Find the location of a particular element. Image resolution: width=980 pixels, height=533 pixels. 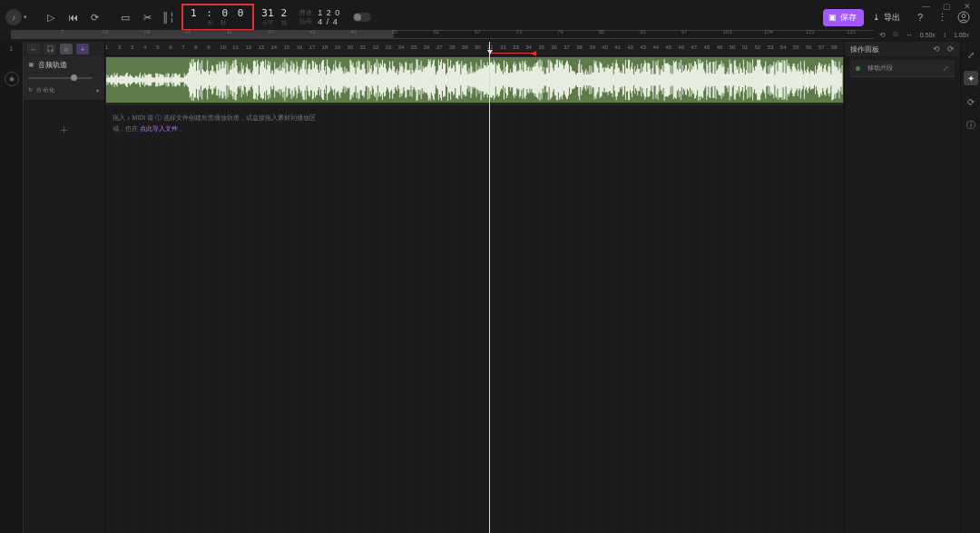

time-display: 1 : 0 0 分 秒 is located at coordinates (218, 17).